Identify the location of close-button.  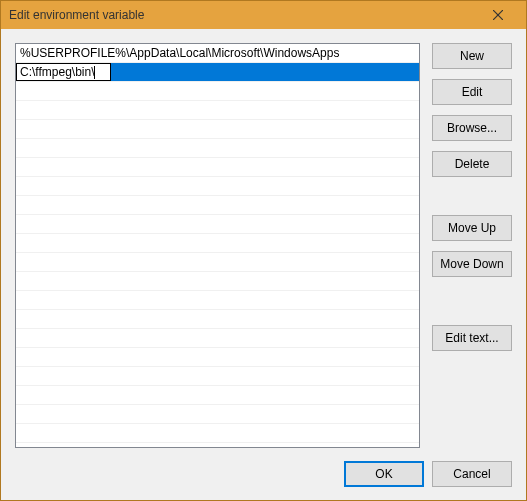
(498, 15).